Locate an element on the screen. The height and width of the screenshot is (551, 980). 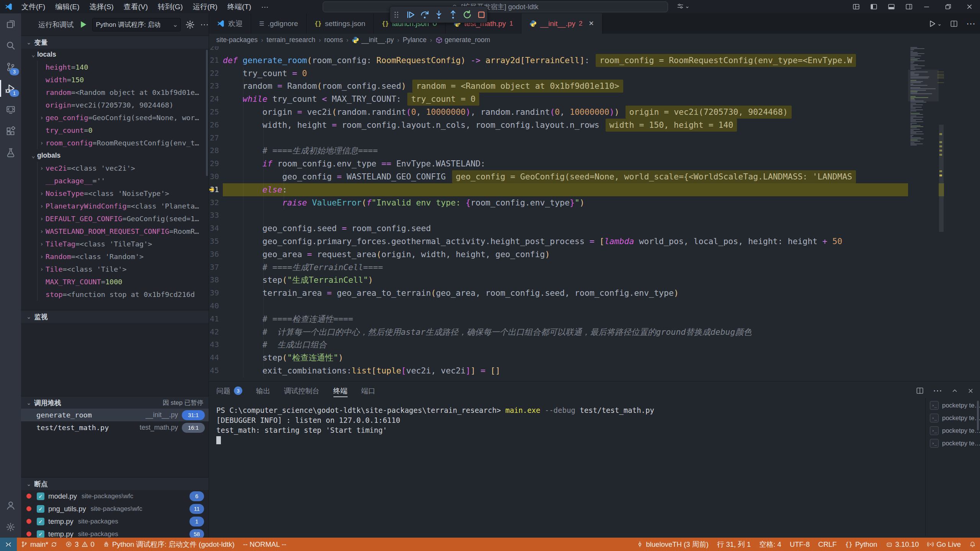
run-icon is located at coordinates (932, 24).